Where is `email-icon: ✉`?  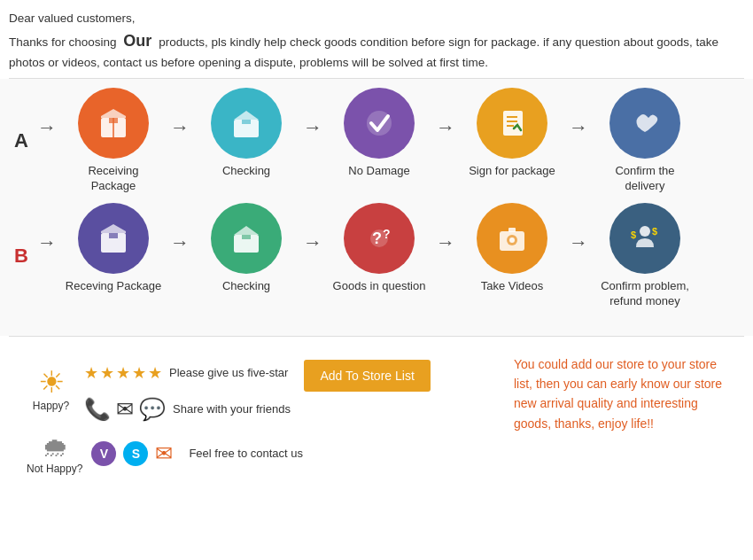 email-icon: ✉ is located at coordinates (125, 409).